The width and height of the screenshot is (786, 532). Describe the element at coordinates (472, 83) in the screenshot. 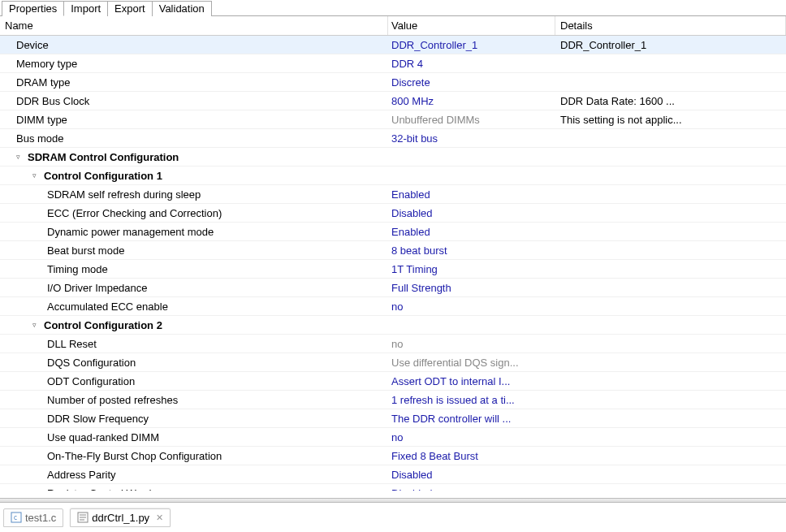

I see `property-value: Discrete` at that location.